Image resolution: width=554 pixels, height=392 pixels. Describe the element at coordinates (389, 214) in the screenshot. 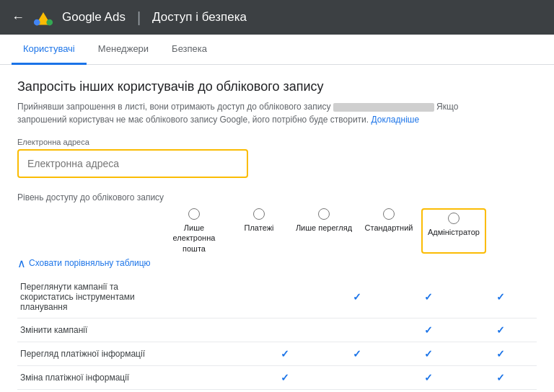

I see `radio-standard` at that location.